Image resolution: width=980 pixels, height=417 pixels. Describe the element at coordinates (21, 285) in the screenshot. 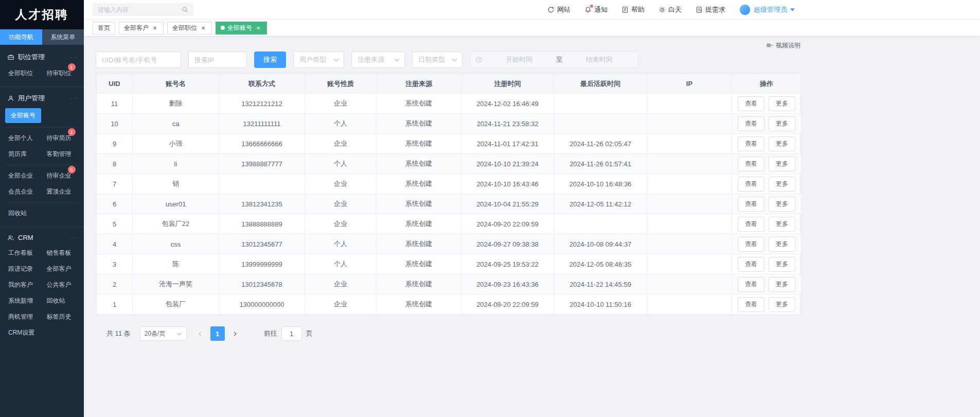

I see `sidebar-item: 我的客户` at that location.